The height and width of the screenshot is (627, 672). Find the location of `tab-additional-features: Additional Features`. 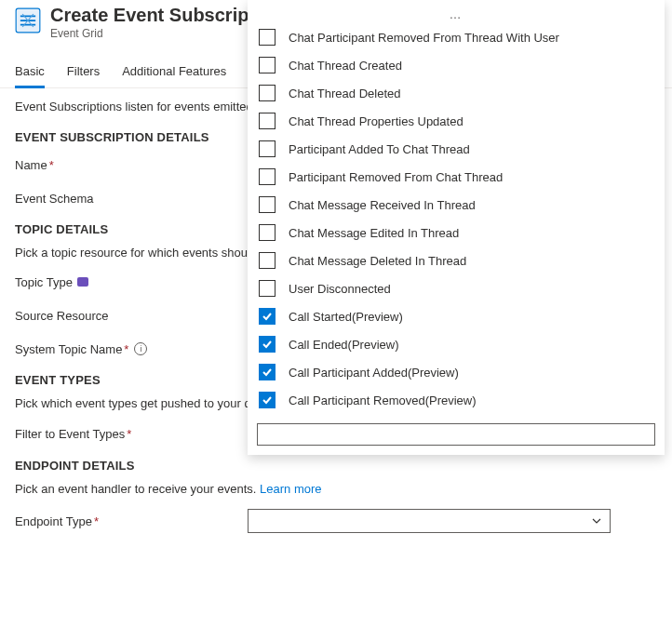

tab-additional-features: Additional Features is located at coordinates (174, 73).